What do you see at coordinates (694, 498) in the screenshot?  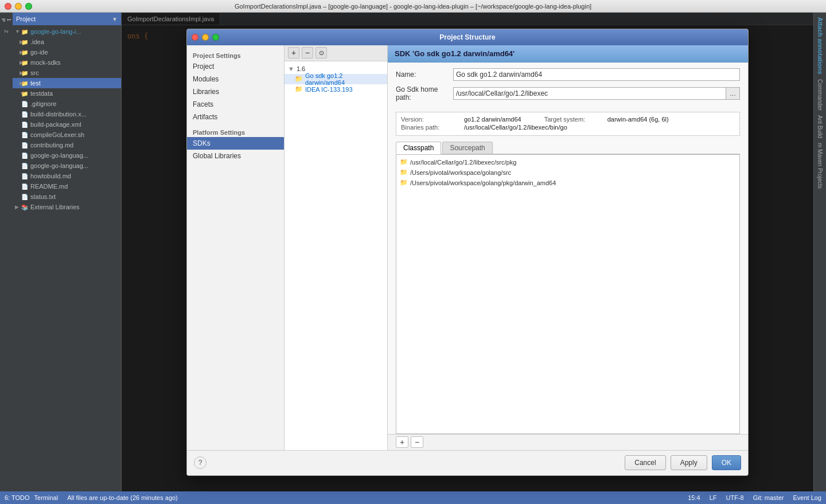 I see `status-position: 15:4` at bounding box center [694, 498].